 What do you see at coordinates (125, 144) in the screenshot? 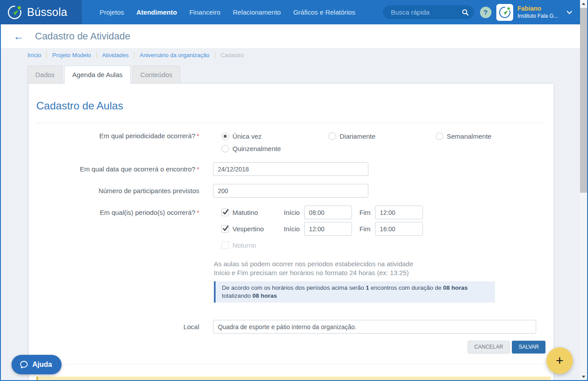
I see `periodicity-label: Em qual periodicidade ocorrerá?*` at bounding box center [125, 144].